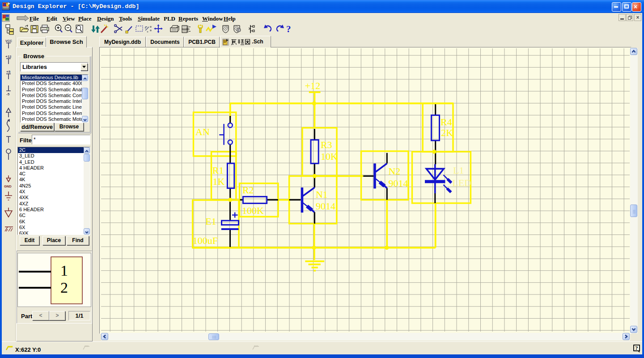 Image resolution: width=644 pixels, height=358 pixels. I want to click on svg-text: N2, so click(394, 171).